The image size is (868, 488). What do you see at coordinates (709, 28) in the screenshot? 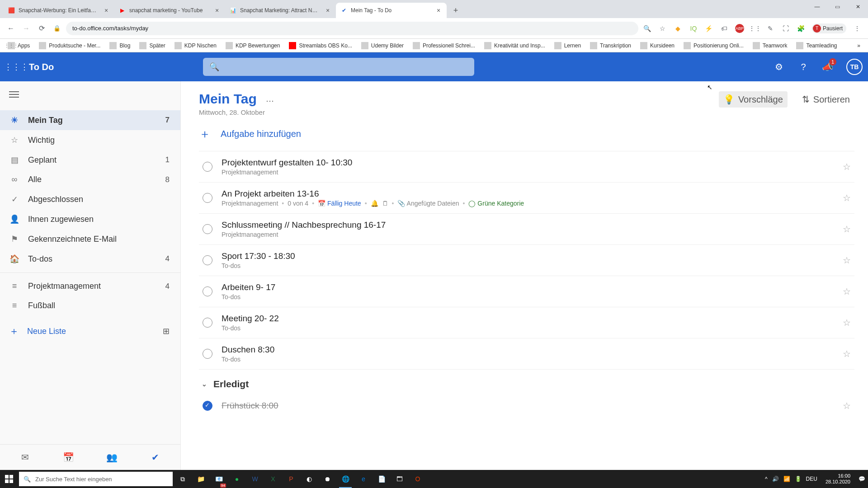
I see `extension-icon: ⚡` at bounding box center [709, 28].